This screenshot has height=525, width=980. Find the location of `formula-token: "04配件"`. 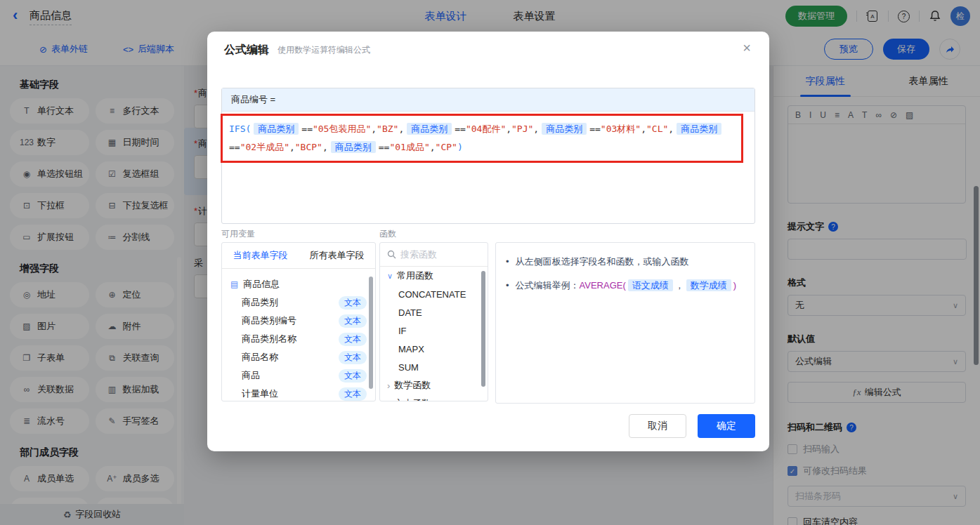

formula-token: "04配件" is located at coordinates (486, 129).